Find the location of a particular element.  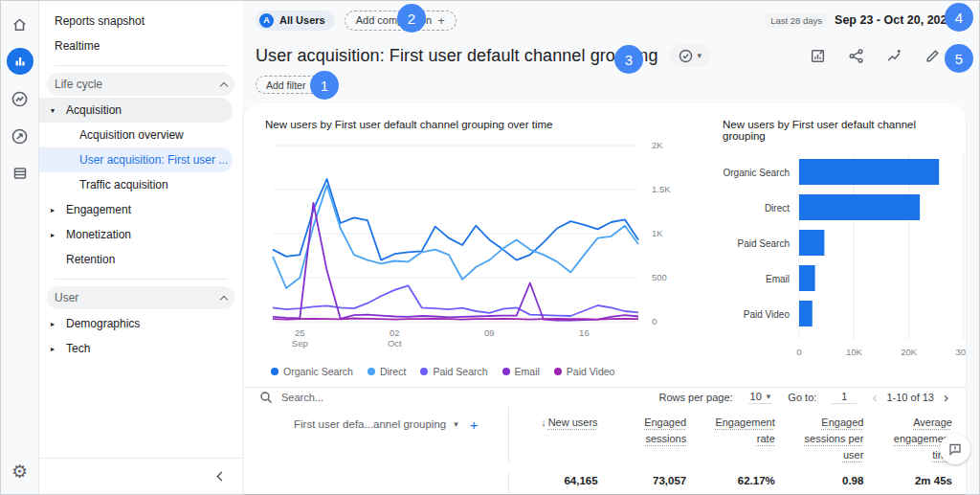

collapsed-arrow-icon: ▸ is located at coordinates (55, 211).